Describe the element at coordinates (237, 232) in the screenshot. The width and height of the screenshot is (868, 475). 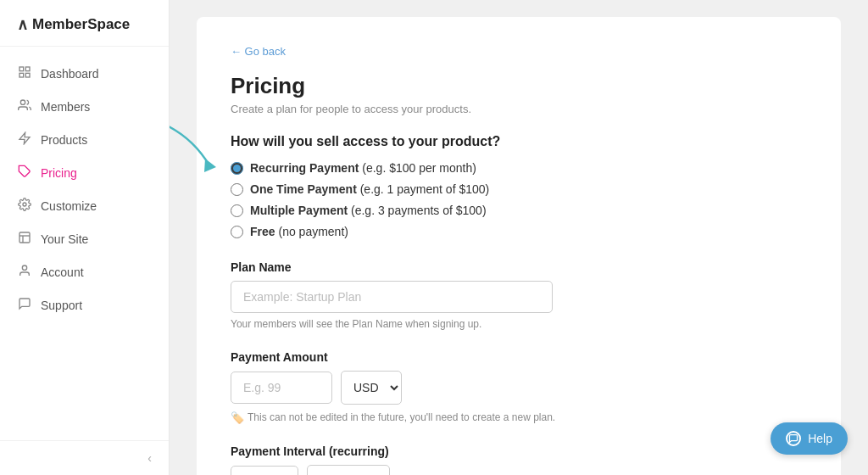
I see `radio-free` at that location.